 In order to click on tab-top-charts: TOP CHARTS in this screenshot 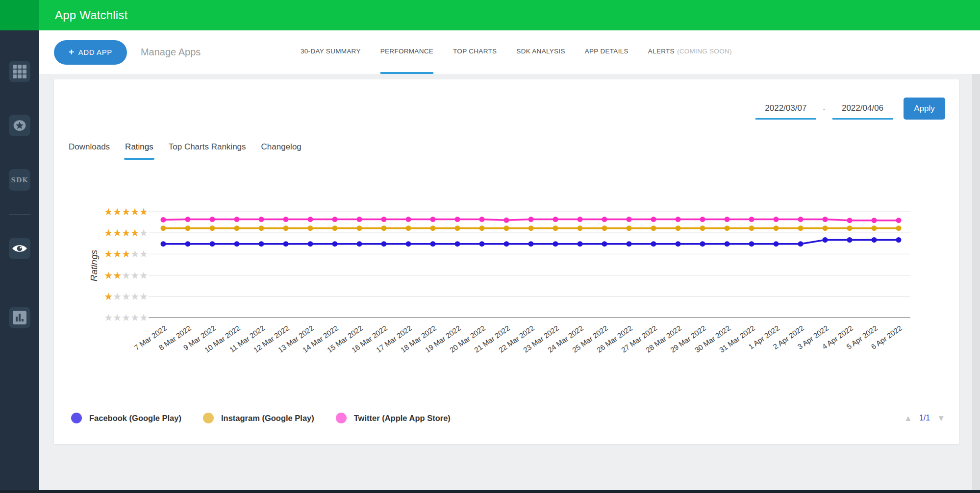, I will do `click(475, 52)`.